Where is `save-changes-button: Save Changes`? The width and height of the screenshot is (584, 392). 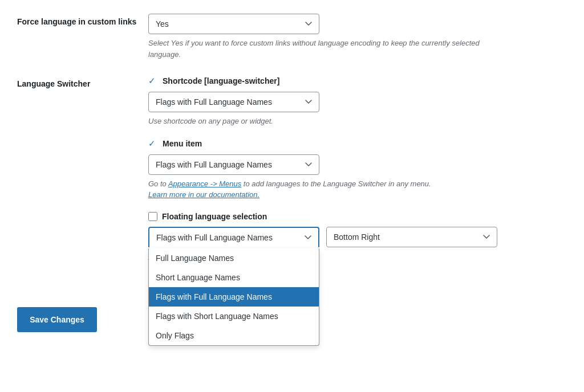
save-changes-button: Save Changes is located at coordinates (57, 320).